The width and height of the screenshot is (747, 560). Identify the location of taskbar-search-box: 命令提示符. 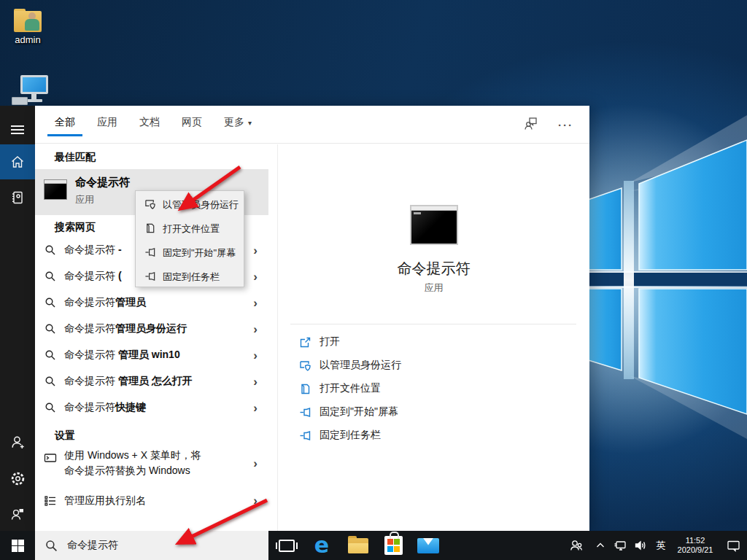
(152, 545).